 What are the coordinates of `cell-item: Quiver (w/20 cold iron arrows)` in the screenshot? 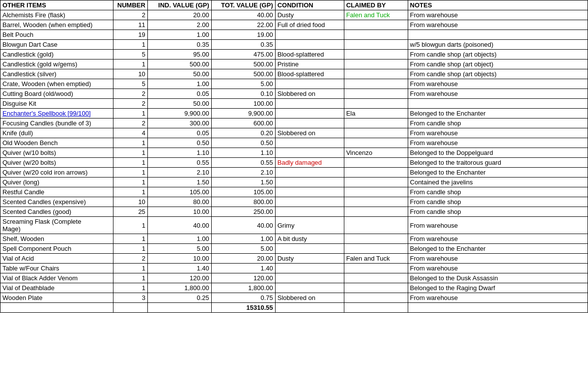 It's located at (57, 173).